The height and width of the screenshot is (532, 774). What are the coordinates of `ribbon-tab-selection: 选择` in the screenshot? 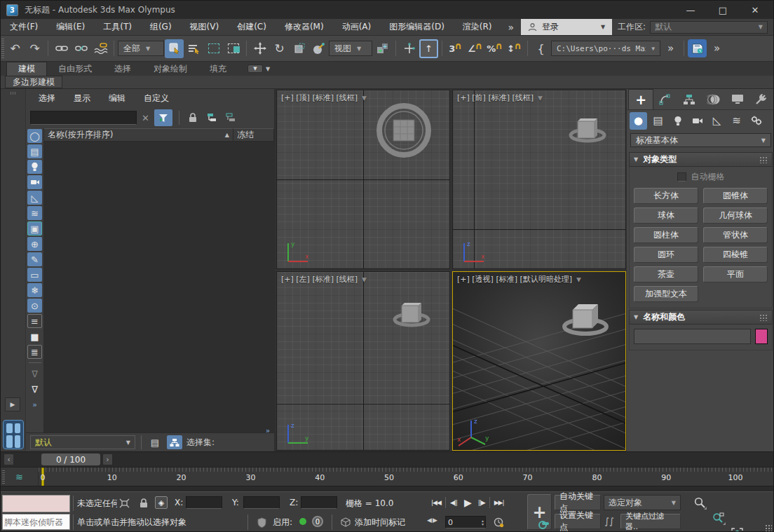 It's located at (123, 69).